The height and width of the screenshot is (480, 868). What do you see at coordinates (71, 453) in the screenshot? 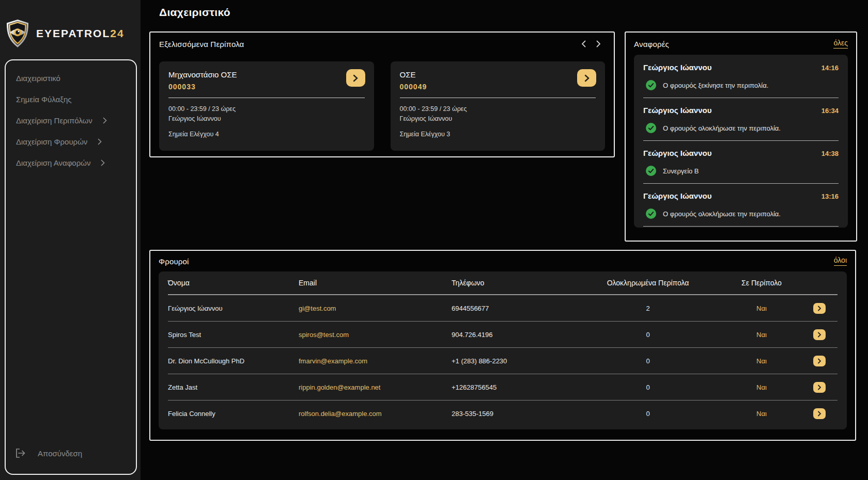
I see `logout-button: Αποσύνδεση` at bounding box center [71, 453].